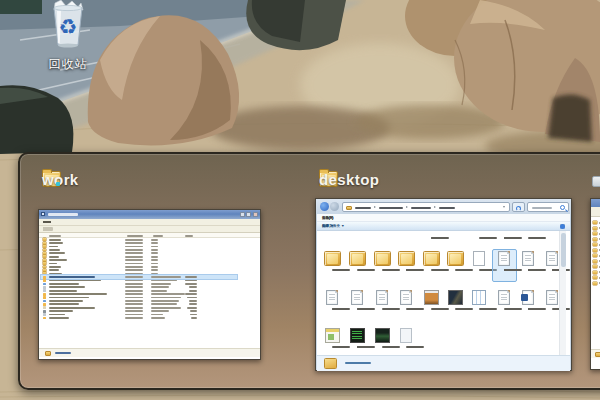 The image size is (600, 400). I want to click on shortcut-badge, so click(58, 184).